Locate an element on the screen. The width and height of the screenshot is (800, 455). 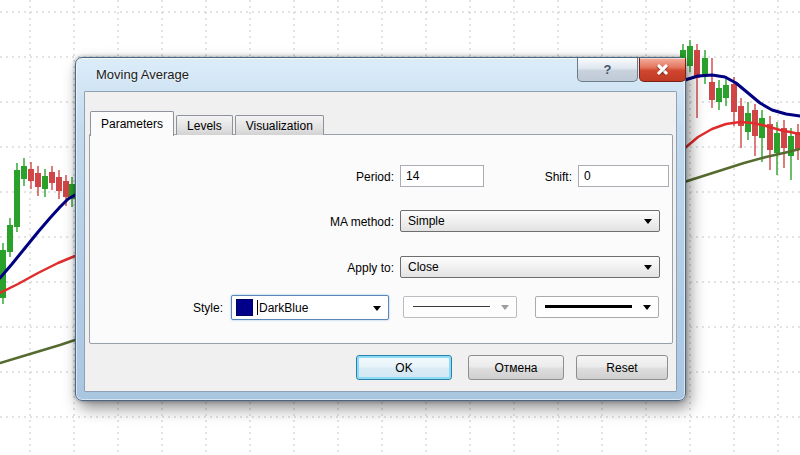
reset-button: Reset is located at coordinates (622, 368).